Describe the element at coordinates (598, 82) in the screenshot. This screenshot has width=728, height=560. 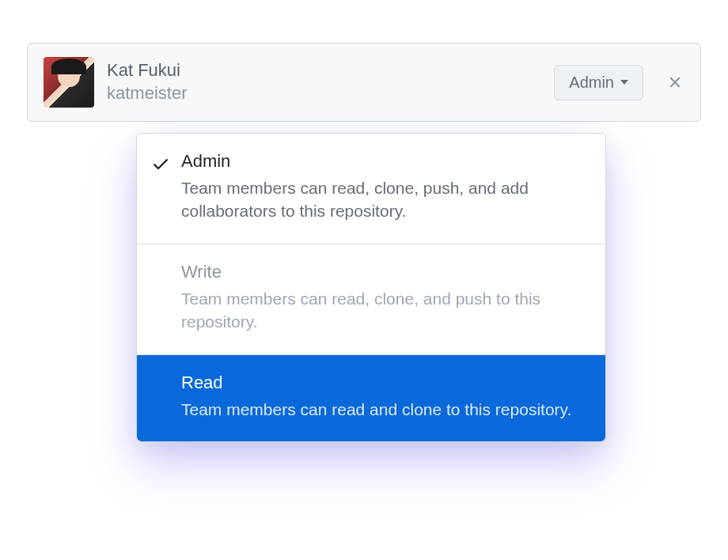
I see `role-select-button: Admin` at that location.